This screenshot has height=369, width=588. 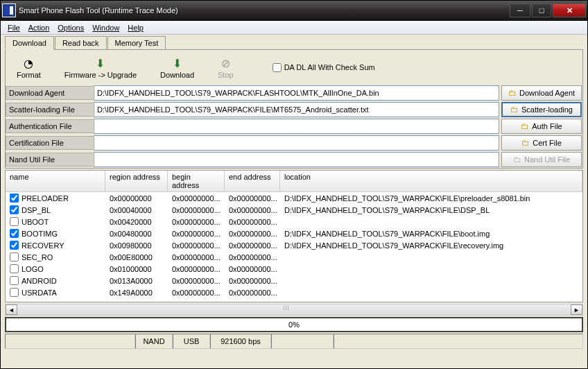 I want to click on nand-label: Nand Util File, so click(x=49, y=160).